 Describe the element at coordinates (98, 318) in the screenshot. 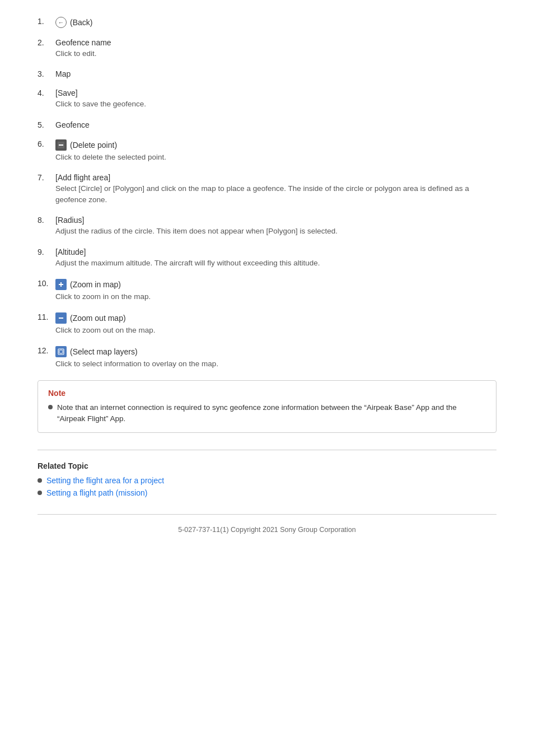

I see `item-title-text: (Zoom out map)` at that location.